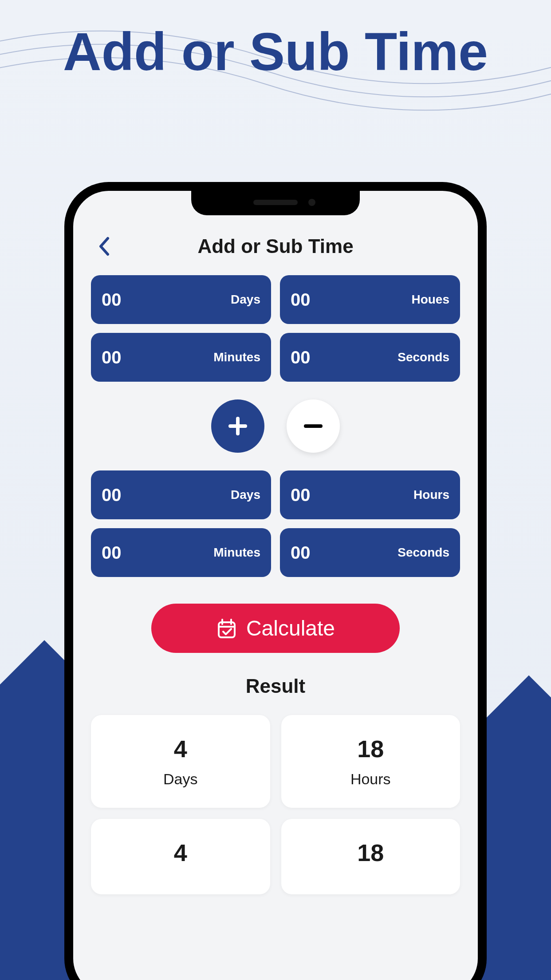  Describe the element at coordinates (423, 357) in the screenshot. I see `seconds-label-1: Seconds` at that location.